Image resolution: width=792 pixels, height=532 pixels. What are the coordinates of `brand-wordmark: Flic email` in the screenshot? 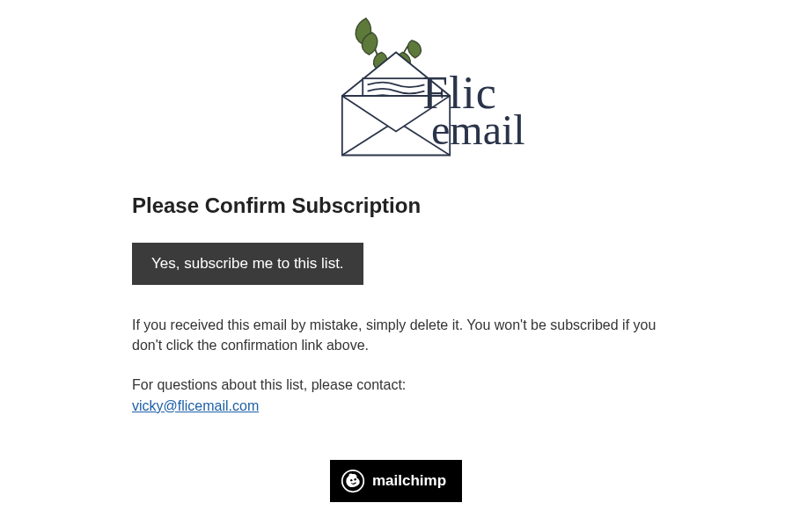 It's located at (470, 114).